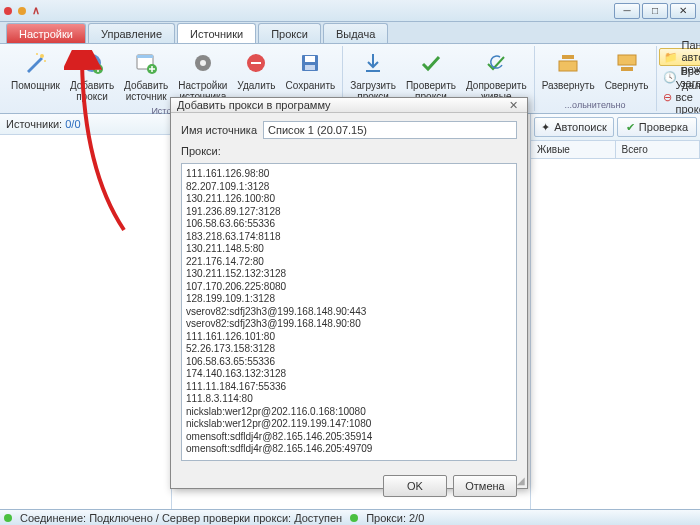 The height and width of the screenshot is (525, 700). What do you see at coordinates (431, 63) in the screenshot?
I see `check-icon` at bounding box center [431, 63].